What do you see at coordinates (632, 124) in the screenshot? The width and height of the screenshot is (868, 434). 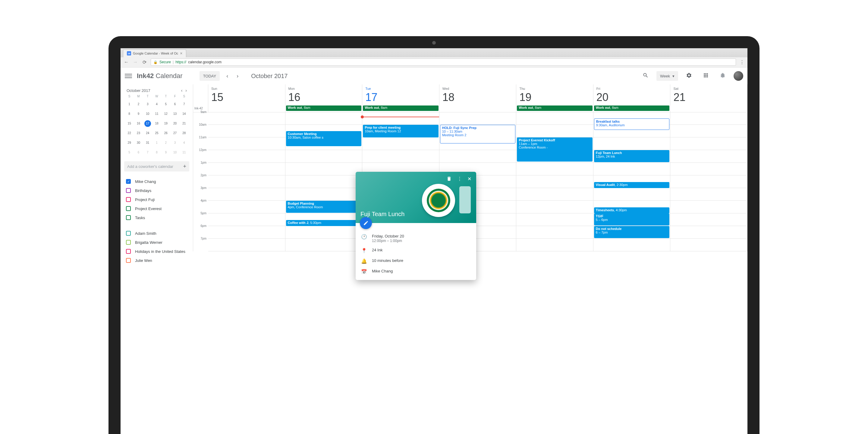 I see `calendar-event: Breakfast talks9:30am, Auditorium` at bounding box center [632, 124].